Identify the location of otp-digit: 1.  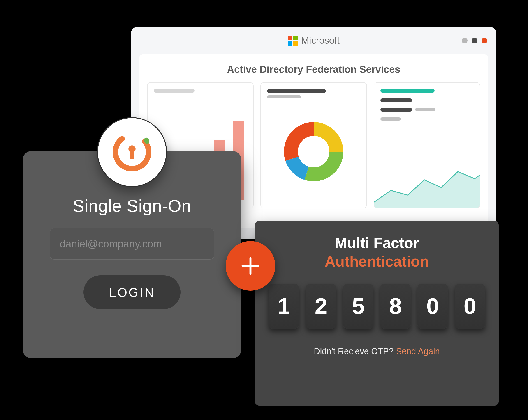
(284, 306).